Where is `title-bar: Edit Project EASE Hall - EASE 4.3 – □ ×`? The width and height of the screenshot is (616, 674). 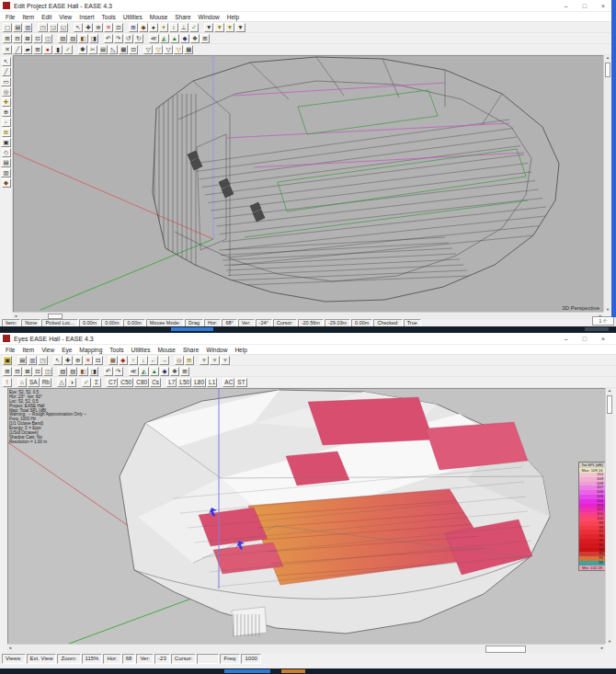
title-bar: Edit Project EASE Hall - EASE 4.3 – □ × is located at coordinates (308, 6).